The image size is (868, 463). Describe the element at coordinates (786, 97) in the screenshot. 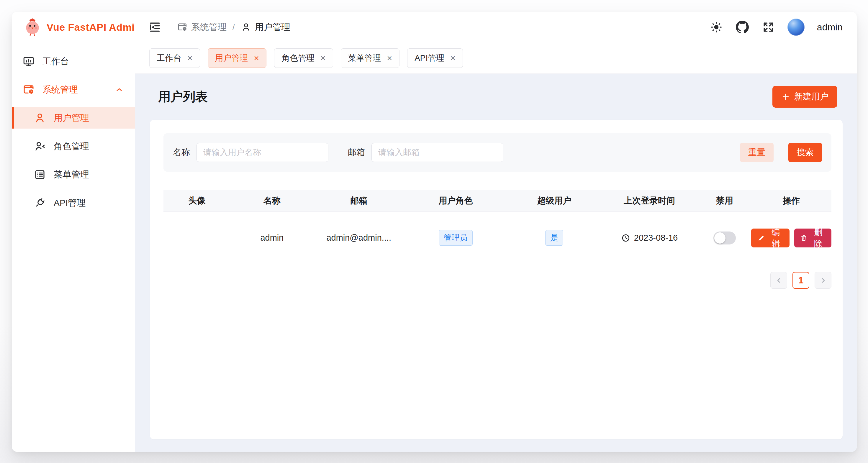

I see `plus-icon` at that location.